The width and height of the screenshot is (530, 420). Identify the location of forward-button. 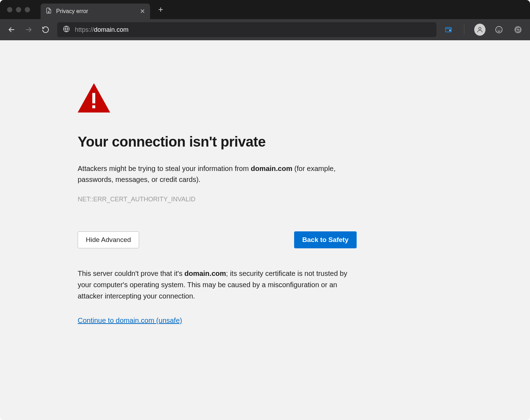
(29, 30).